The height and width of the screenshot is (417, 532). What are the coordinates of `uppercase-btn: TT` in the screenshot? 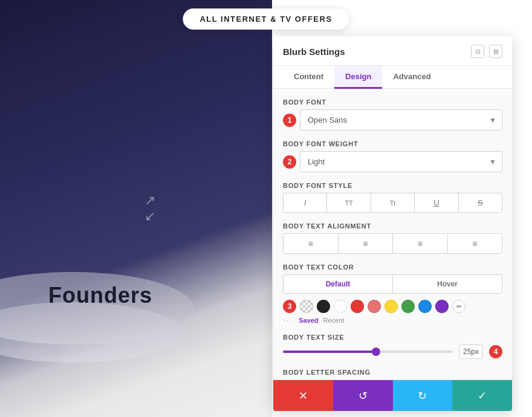 It's located at (349, 203).